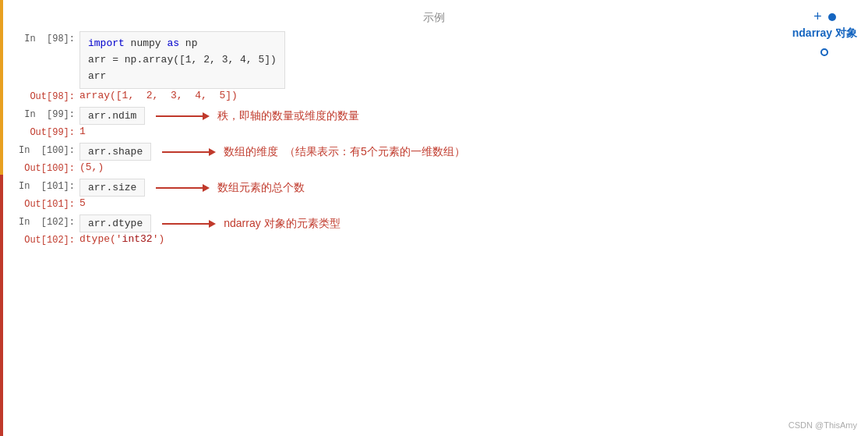  Describe the element at coordinates (344, 152) in the screenshot. I see `cell-100-annotation: 数组的维度 （结果表示：有5个元素的一维数组）` at that location.